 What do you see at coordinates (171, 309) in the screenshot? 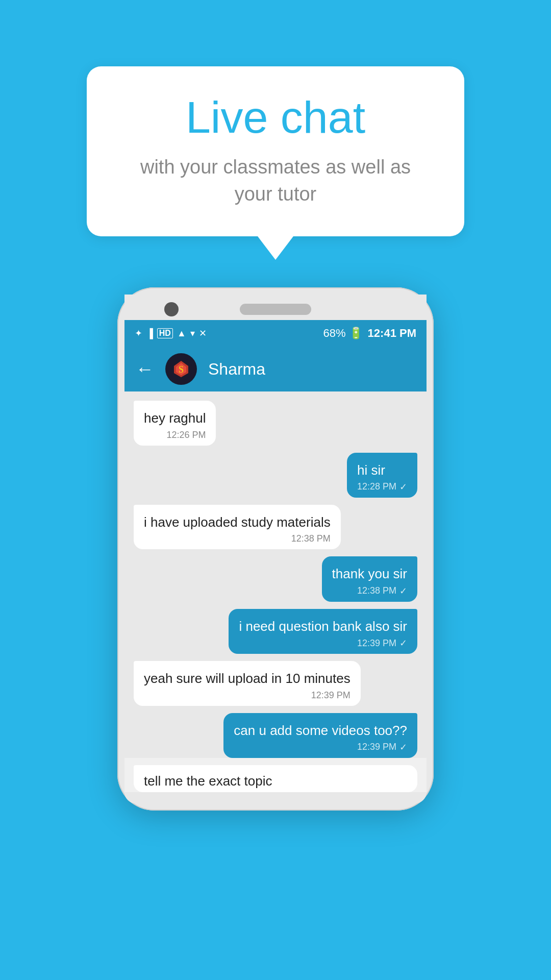
I see `front-camera` at bounding box center [171, 309].